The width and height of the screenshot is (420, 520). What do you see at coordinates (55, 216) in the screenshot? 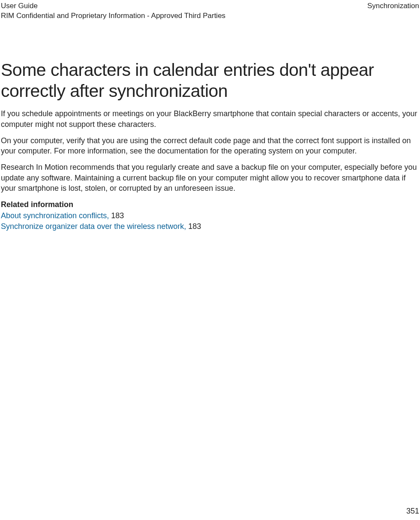
I see `link-sync-conflicts: About synchronization conflicts,` at bounding box center [55, 216].